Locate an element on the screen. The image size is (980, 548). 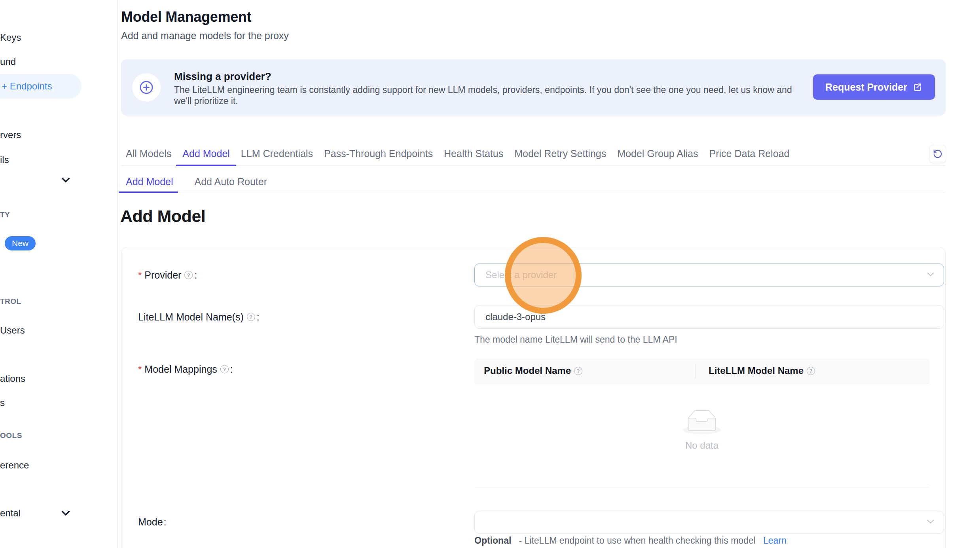
model-name-input: claude-3-opus is located at coordinates (709, 317).